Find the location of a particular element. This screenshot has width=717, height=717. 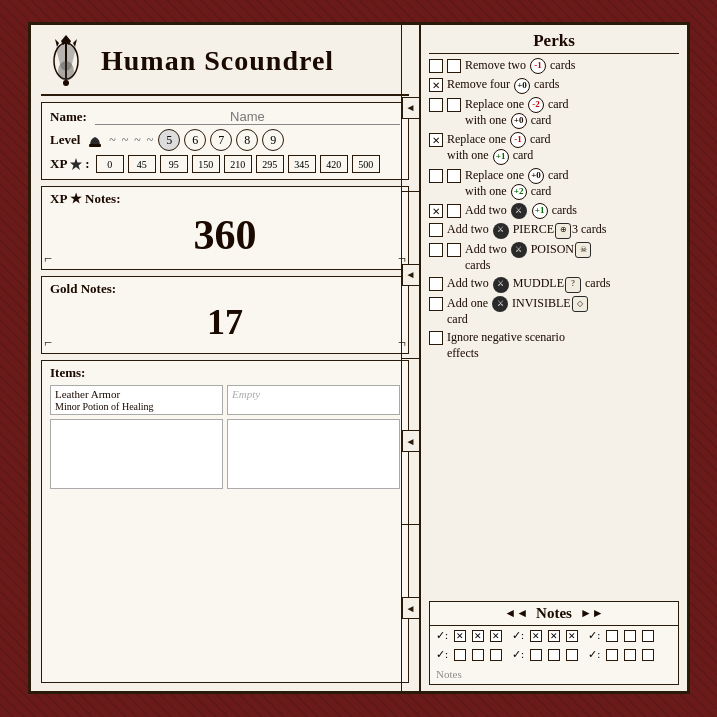

scroll-up-2: ◄ is located at coordinates (411, 275).